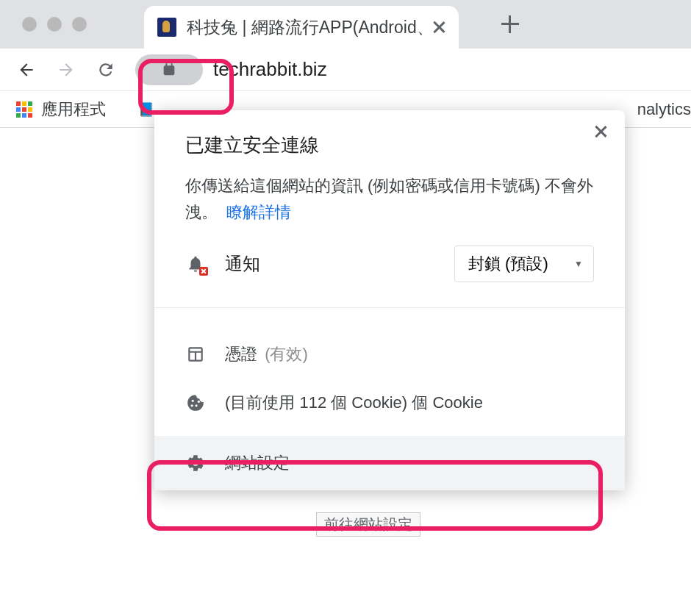 The height and width of the screenshot is (616, 691). I want to click on address-bar: techrabbit.biz, so click(405, 70).